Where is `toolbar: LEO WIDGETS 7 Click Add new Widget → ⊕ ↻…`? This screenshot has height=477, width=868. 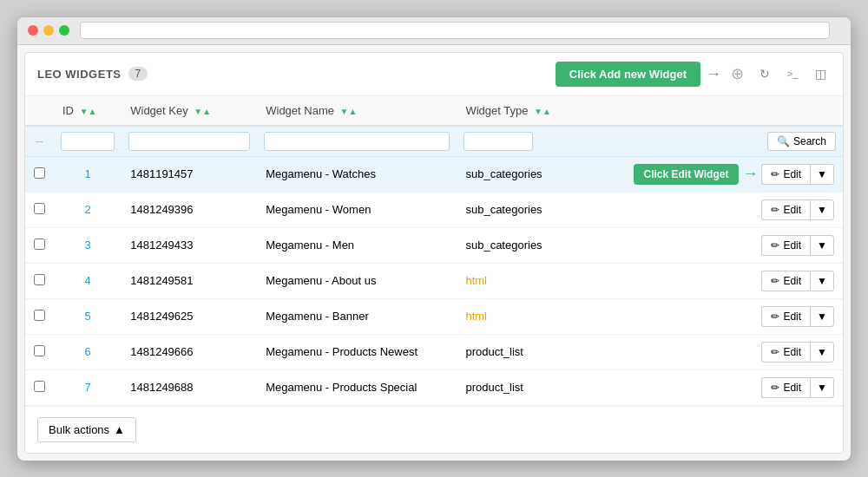
toolbar: LEO WIDGETS 7 Click Add new Widget → ⊕ ↻… is located at coordinates (434, 75).